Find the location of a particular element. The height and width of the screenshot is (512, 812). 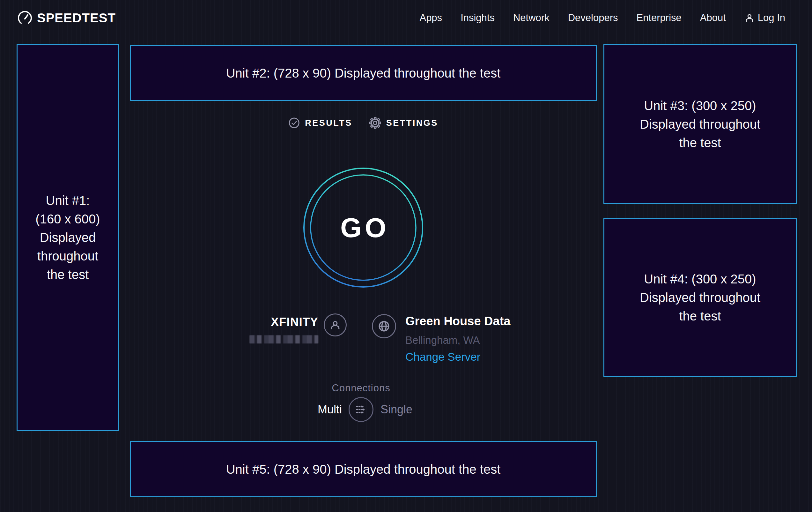

speedtest-logo: SPEEDTEST is located at coordinates (66, 18).